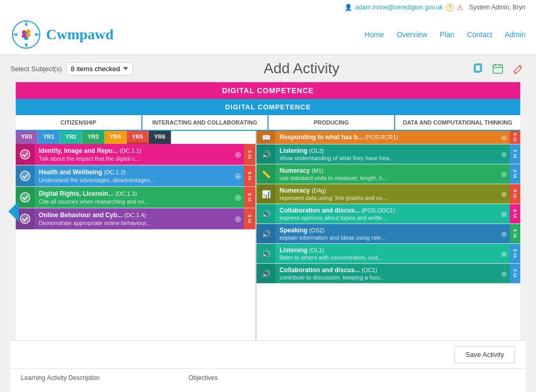 The image size is (536, 392). Describe the element at coordinates (77, 194) in the screenshot. I see `item-title-2: Digital Rights, Licensin...` at that location.